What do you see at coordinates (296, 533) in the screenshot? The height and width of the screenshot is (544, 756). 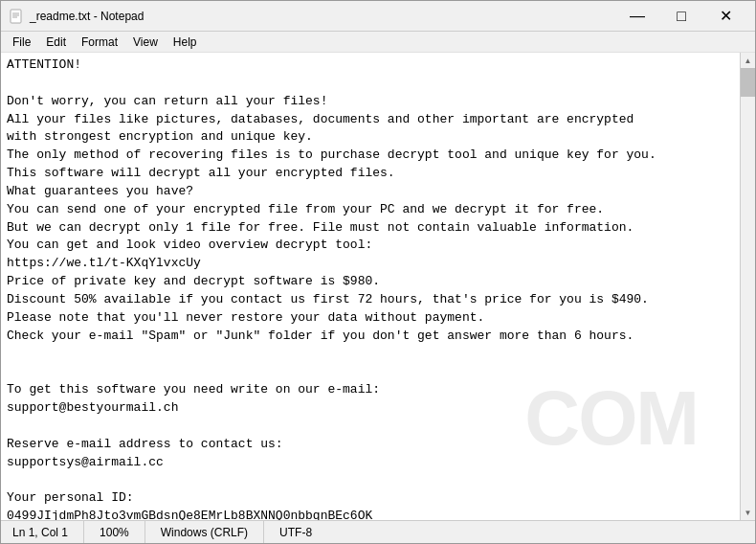 I see `encoding: UTF-8` at bounding box center [296, 533].